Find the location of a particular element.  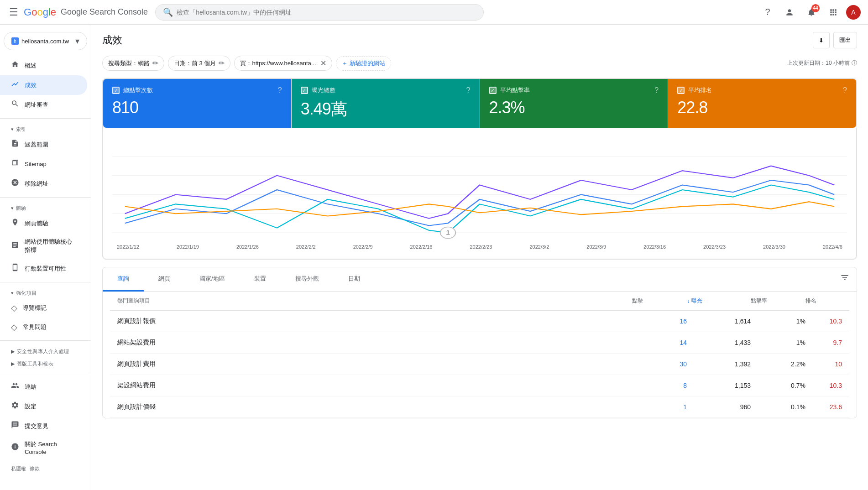

add-filter-button: ＋ 新驗證的網站 is located at coordinates (363, 63).